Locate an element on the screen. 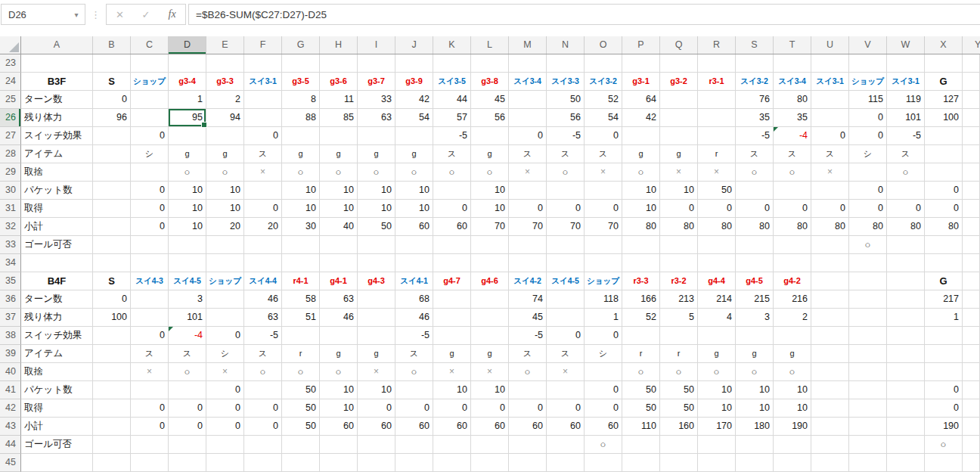 The image size is (980, 472). cell-K35: g4-7 is located at coordinates (452, 281).